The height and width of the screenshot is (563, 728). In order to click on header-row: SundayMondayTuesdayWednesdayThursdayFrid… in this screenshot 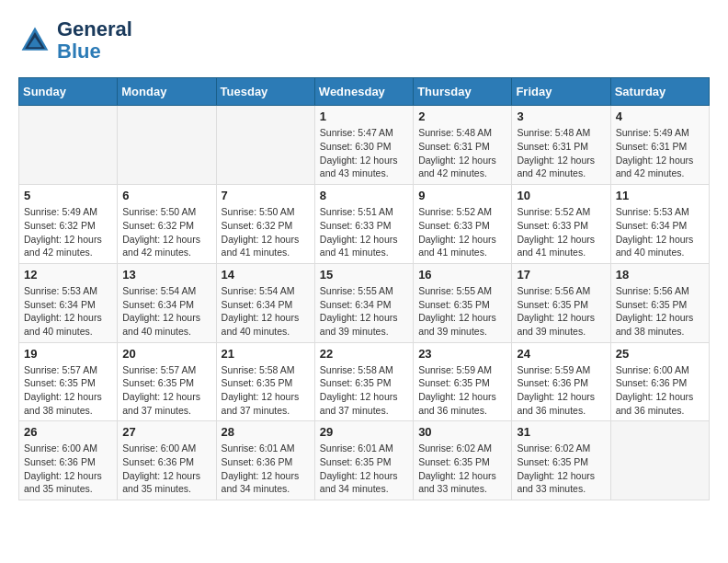, I will do `click(364, 92)`.